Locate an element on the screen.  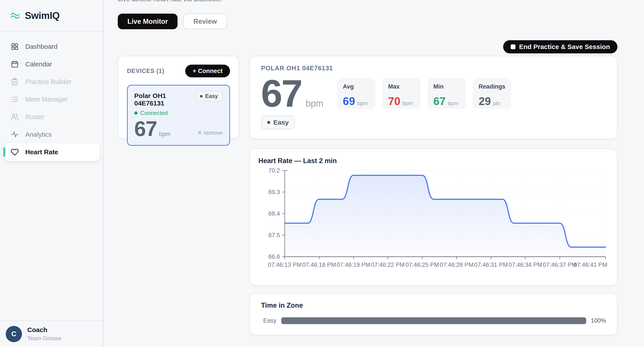
sidebar-item-analytics: Analytics is located at coordinates (52, 134).